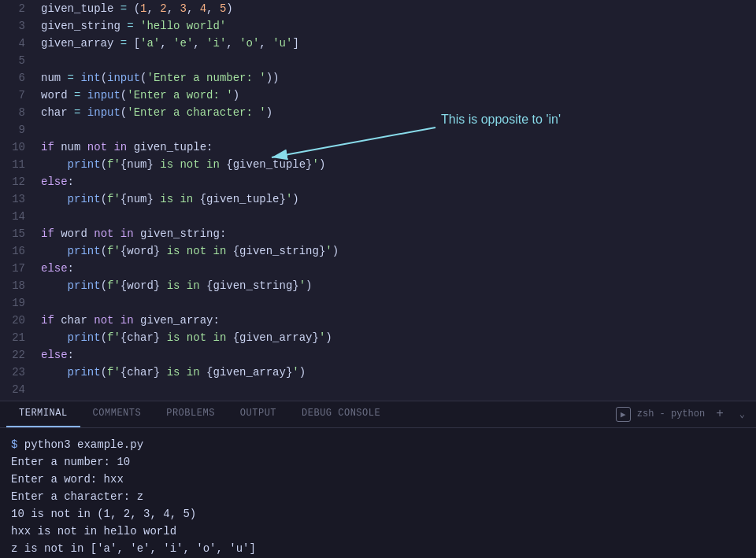 The width and height of the screenshot is (756, 558). Describe the element at coordinates (397, 286) in the screenshot. I see `line-content: print(f'{word} is in {given_string}')` at that location.